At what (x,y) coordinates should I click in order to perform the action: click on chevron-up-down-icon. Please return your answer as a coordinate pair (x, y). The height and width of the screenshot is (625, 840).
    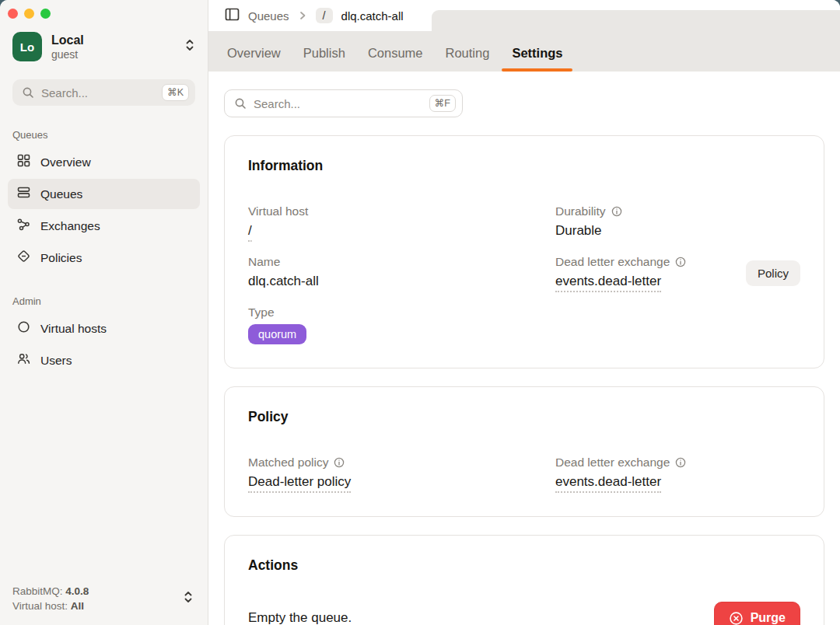
    Looking at the image, I should click on (190, 47).